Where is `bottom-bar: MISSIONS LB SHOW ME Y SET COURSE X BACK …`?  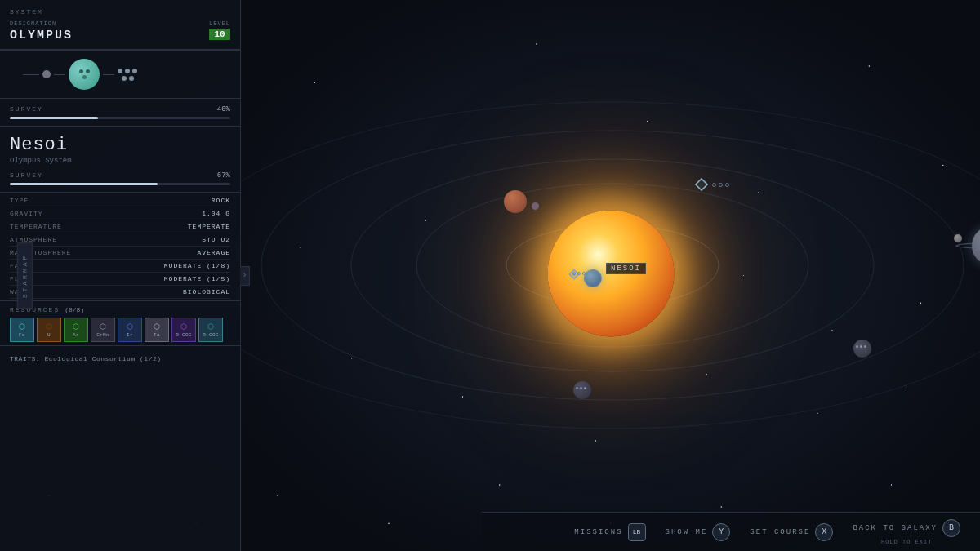 bottom-bar: MISSIONS LB SHOW ME Y SET COURSE X BACK … is located at coordinates (731, 531).